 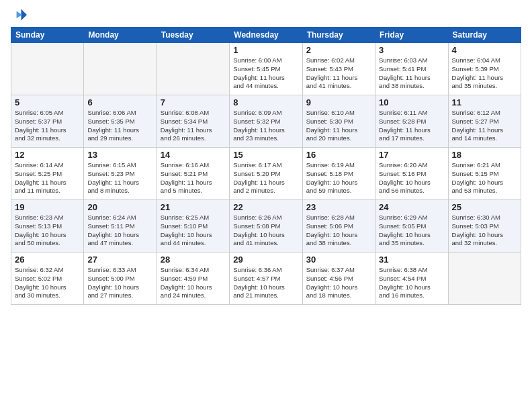 I want to click on day-number: 4, so click(x=485, y=50).